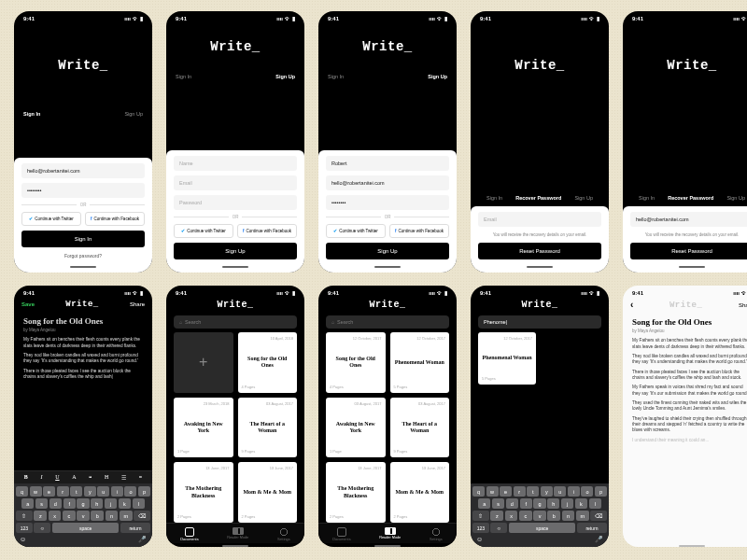 This screenshot has width=747, height=560. Describe the element at coordinates (135, 528) in the screenshot. I see `return-key: return` at that location.